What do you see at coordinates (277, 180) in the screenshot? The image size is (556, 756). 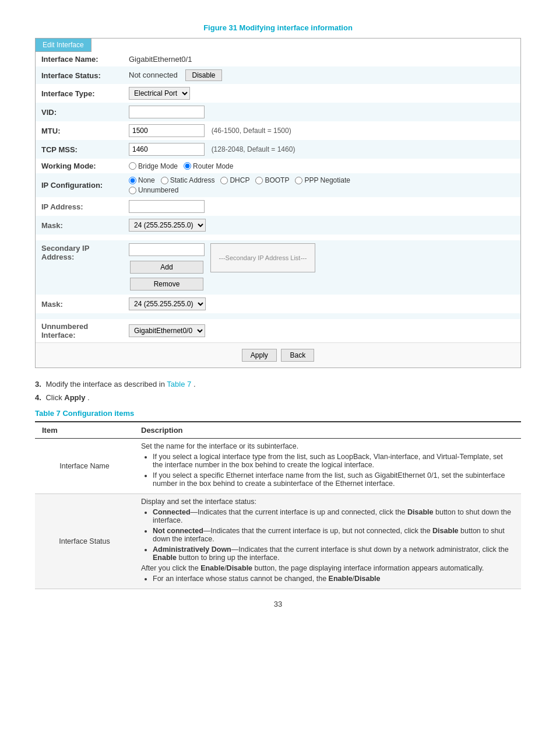 I see `ip-bootp-label: BOOTP` at bounding box center [277, 180].